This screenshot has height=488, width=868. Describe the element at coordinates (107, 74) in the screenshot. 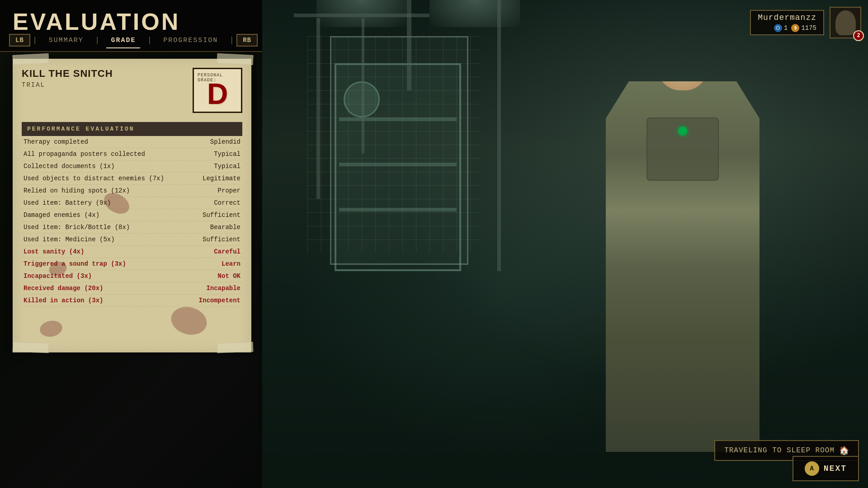

I see `mission-title: KILL THE SNITCH` at that location.